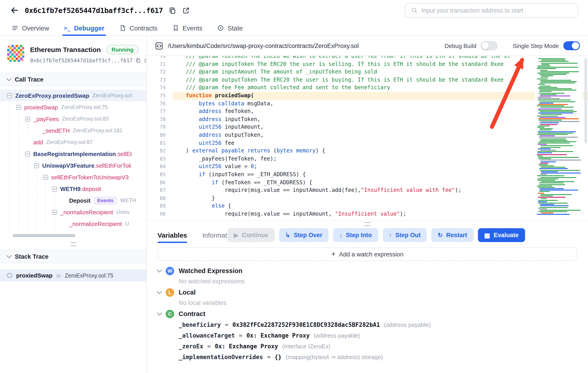  What do you see at coordinates (367, 58) in the screenshot?
I see `code-line: 70 /// @param feeToken The ERC20 we wish…` at bounding box center [367, 58].